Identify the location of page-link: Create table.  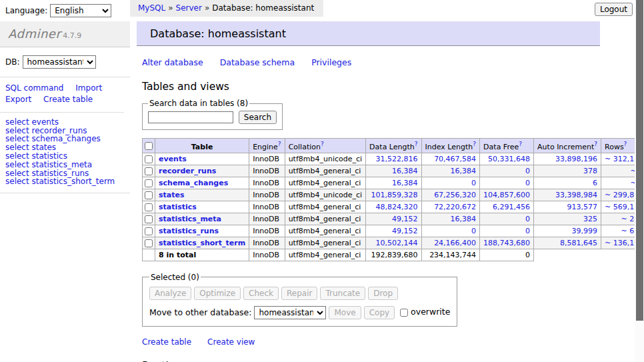
(167, 342).